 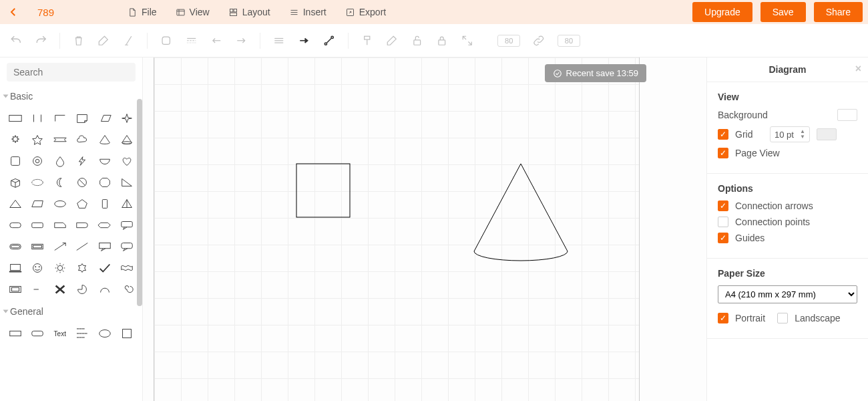 I want to click on expand-button, so click(x=467, y=41).